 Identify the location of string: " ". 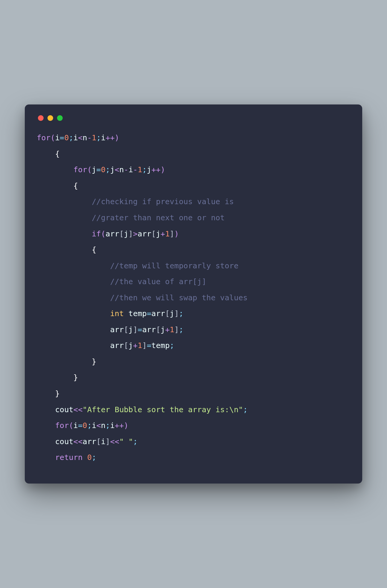
(126, 441).